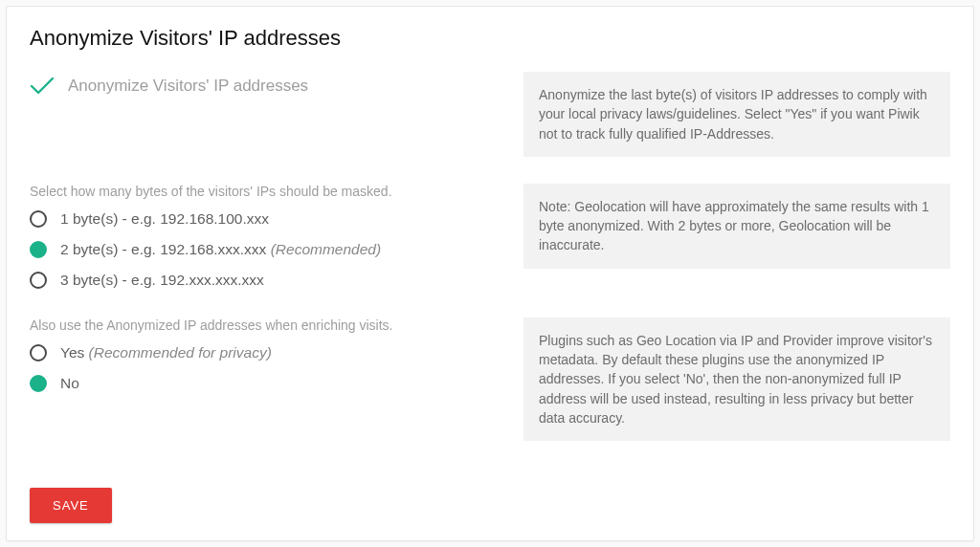  Describe the element at coordinates (163, 280) in the screenshot. I see `radio-label: 3 byte(s) - e.g. 192.xxx.xxx.xxx` at that location.